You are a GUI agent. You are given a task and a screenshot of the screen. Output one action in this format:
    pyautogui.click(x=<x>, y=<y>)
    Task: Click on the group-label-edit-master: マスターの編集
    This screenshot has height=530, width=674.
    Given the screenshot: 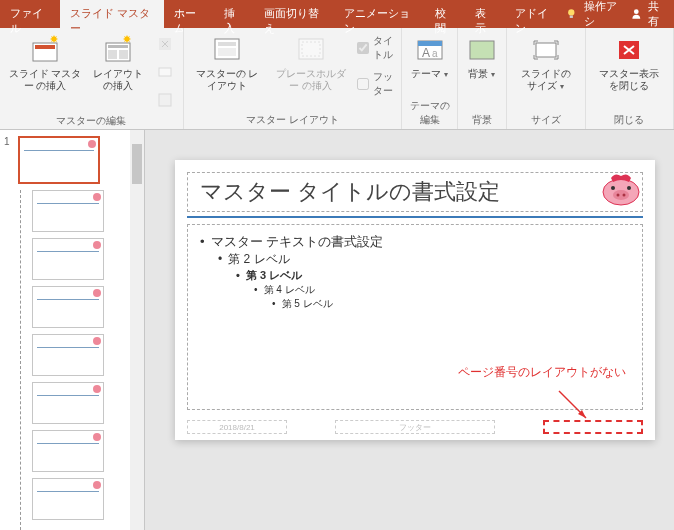 What is the action you would take?
    pyautogui.click(x=91, y=120)
    